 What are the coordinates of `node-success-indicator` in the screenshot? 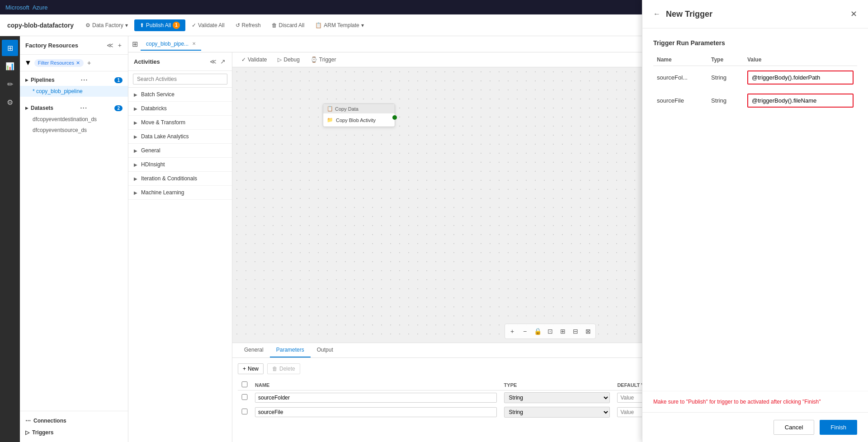 It's located at (395, 118).